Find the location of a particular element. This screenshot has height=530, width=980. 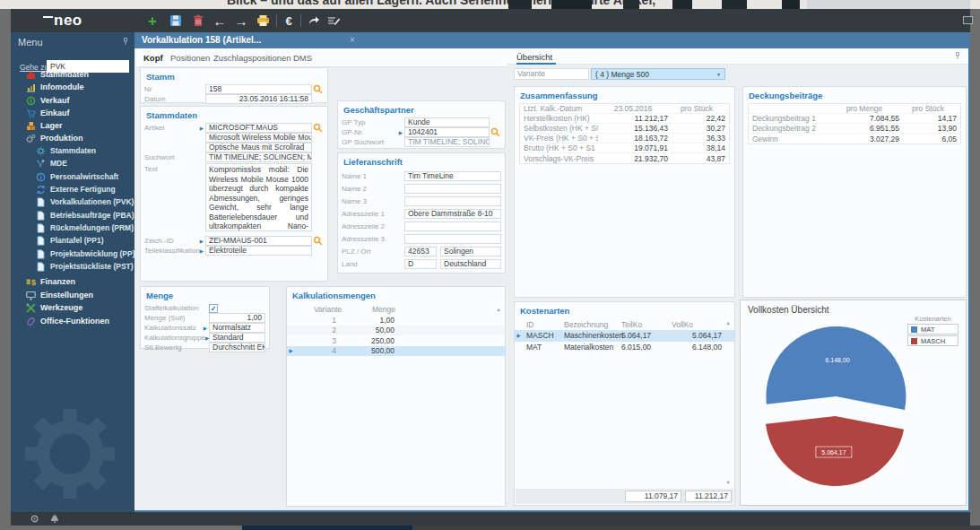

kostenart-row-selected: ▶ MASCH Maschinenkosten 5.064,17 5.064,1… is located at coordinates (624, 335).